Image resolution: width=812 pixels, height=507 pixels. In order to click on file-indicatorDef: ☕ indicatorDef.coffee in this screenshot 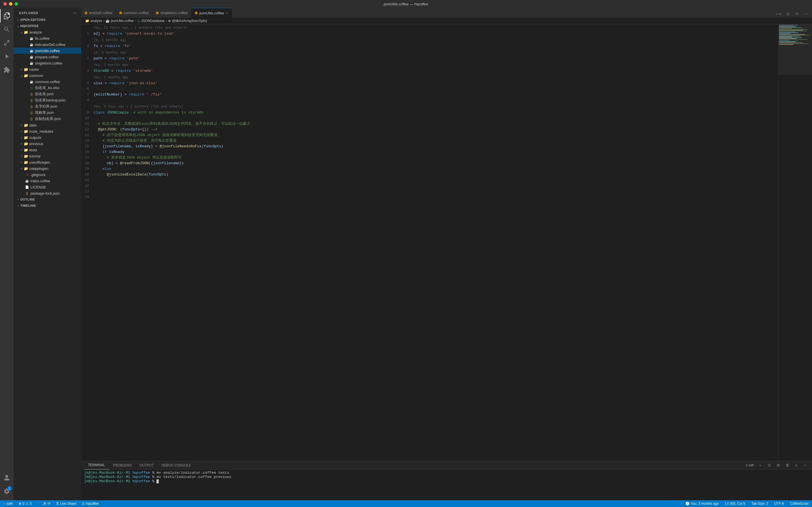, I will do `click(47, 44)`.